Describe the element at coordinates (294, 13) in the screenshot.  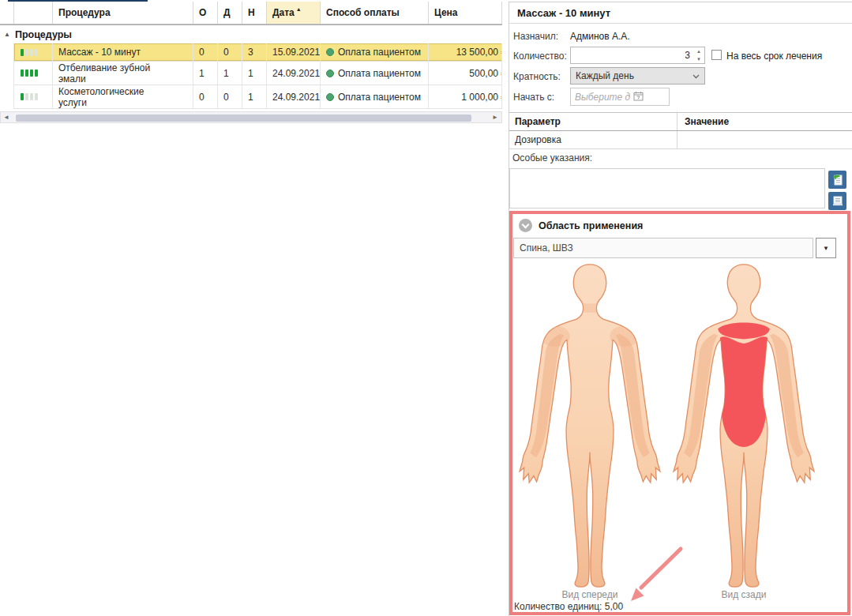
I see `column-header-date: Дата ▲` at that location.